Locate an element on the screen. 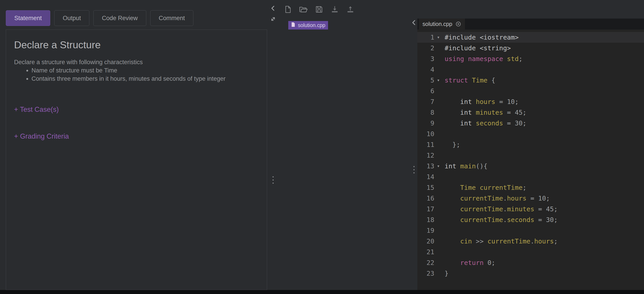 This screenshot has width=644, height=294. editor-tab-solution: solution.cpp is located at coordinates (442, 24).